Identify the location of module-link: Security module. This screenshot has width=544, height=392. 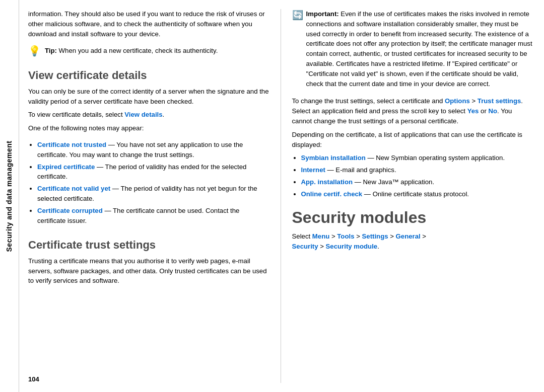
(352, 247).